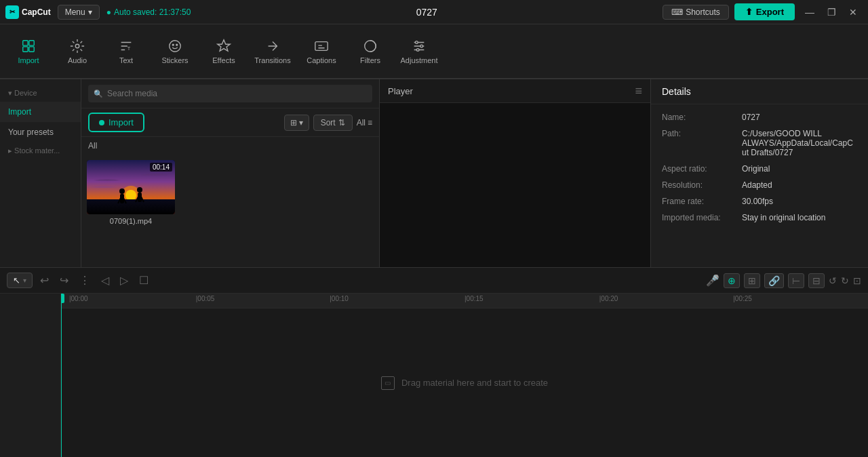  Describe the element at coordinates (765, 12) in the screenshot. I see `export-button: ⬆ Export` at that location.